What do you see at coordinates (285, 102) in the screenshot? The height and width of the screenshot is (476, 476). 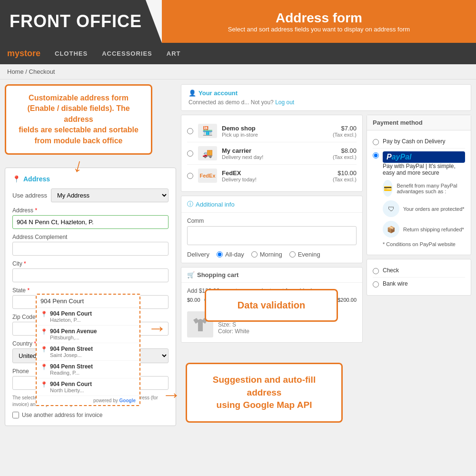 I see `logout-link: Log out` at bounding box center [285, 102].